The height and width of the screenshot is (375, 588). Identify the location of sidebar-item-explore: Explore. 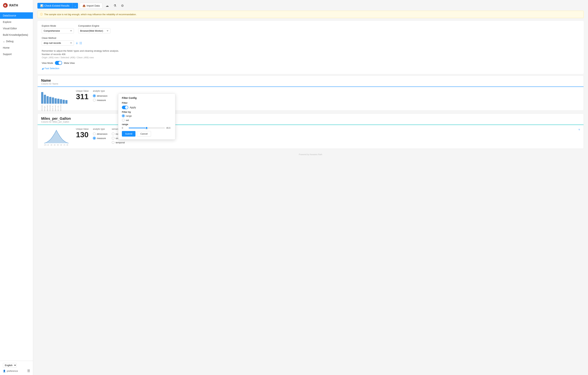
(17, 22).